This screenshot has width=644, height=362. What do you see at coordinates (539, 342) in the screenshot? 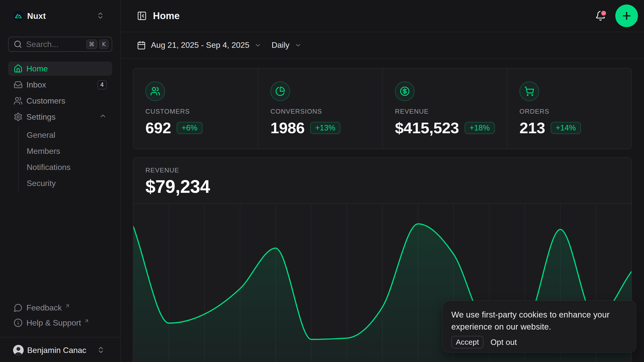
I see `cookie-actions: Accept Opt out` at bounding box center [539, 342].